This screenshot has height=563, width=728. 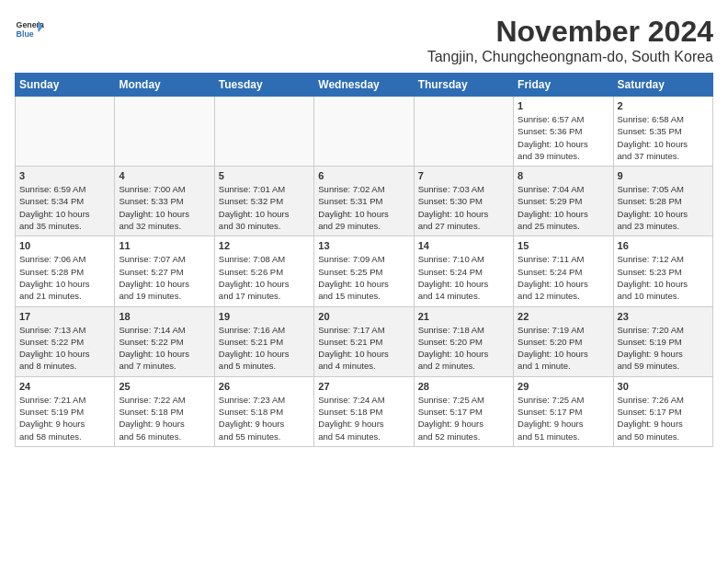 I want to click on day-number: 8, so click(x=563, y=176).